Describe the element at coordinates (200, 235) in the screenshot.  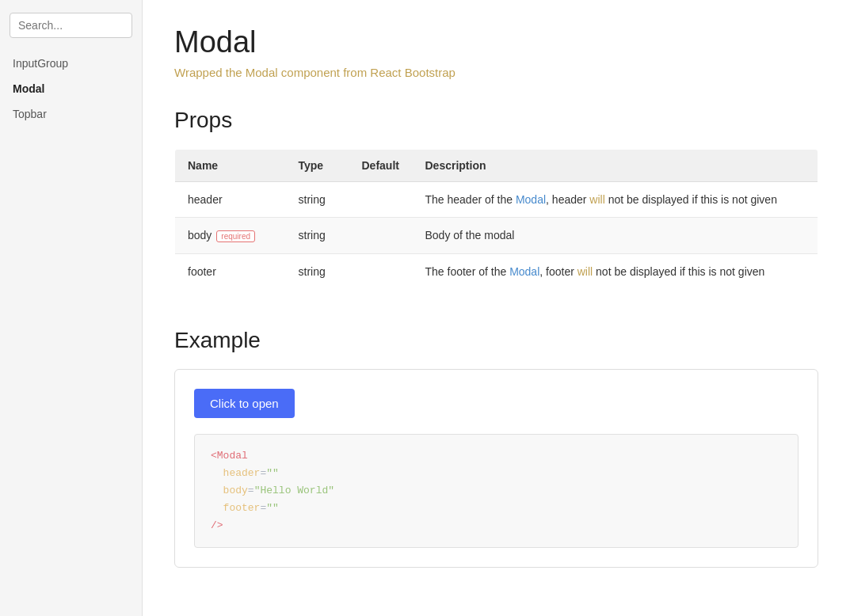
I see `prop-name: body` at that location.